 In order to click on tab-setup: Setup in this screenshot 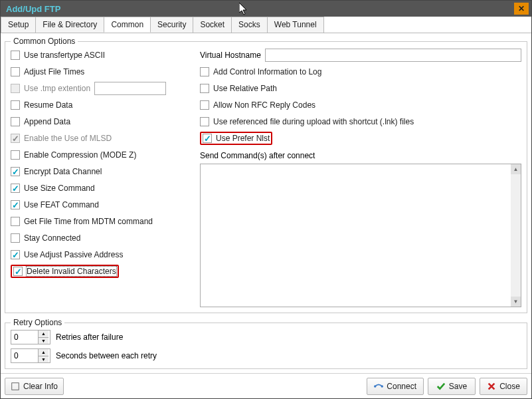, I will do `click(19, 25)`.